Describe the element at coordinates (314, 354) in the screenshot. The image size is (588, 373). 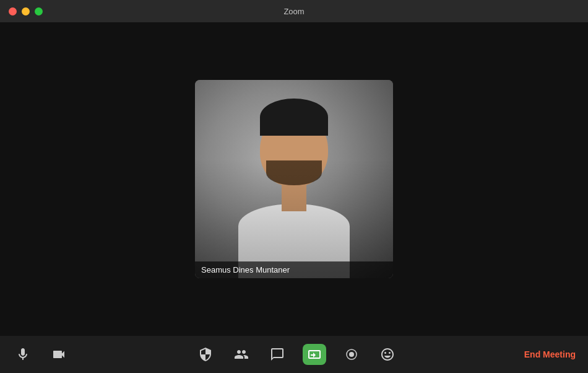
I see `share-screen-button` at that location.